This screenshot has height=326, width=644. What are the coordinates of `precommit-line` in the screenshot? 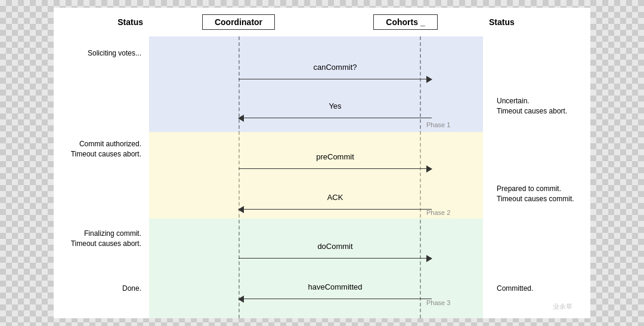 It's located at (335, 169).